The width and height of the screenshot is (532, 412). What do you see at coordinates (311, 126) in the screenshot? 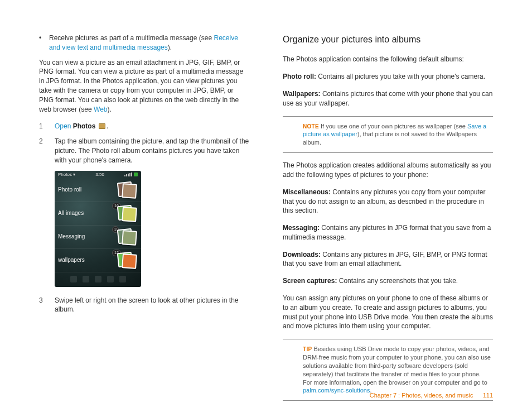
I see `note-label: NOTE` at bounding box center [311, 126].